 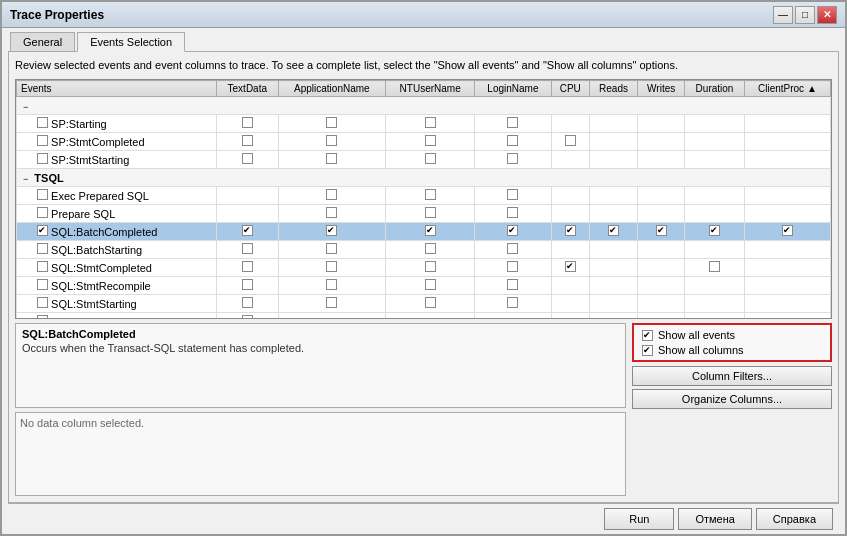 What do you see at coordinates (794, 519) in the screenshot?
I see `help-button: Справка` at bounding box center [794, 519].